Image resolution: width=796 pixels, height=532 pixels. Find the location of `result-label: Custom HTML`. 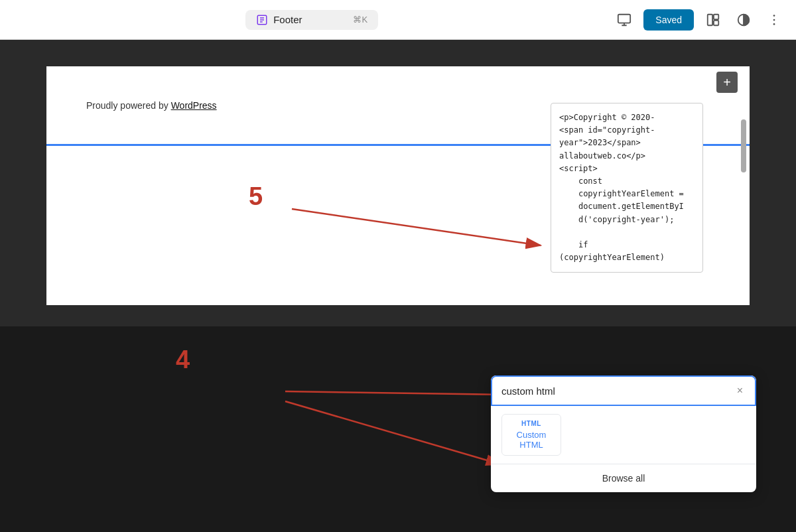

result-label: Custom HTML is located at coordinates (531, 440).